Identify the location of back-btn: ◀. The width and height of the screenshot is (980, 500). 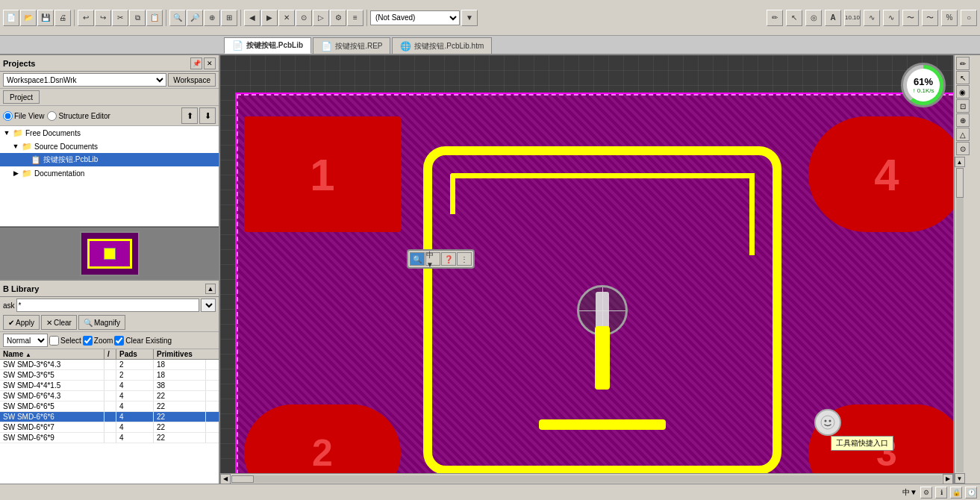
(252, 18).